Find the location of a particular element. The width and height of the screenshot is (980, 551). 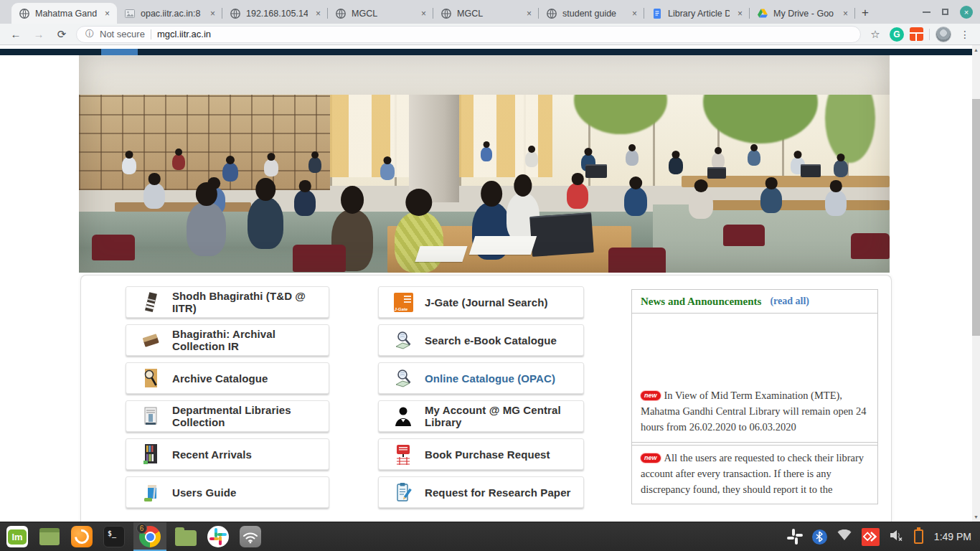

tab-mgcl-1: MGCL × is located at coordinates (380, 13).